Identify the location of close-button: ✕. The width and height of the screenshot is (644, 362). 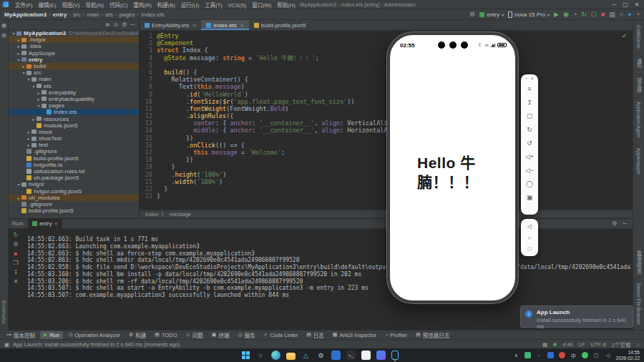
(637, 4).